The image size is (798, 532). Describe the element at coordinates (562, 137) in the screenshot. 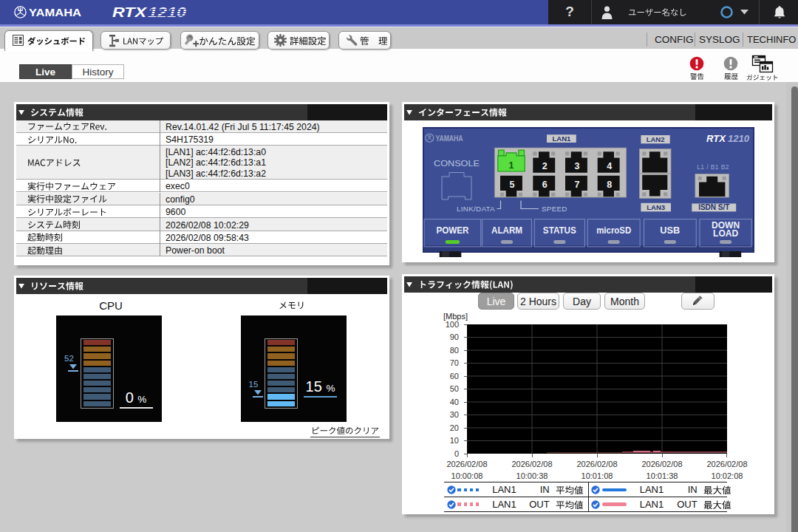

I see `svg-text: LAN1` at that location.